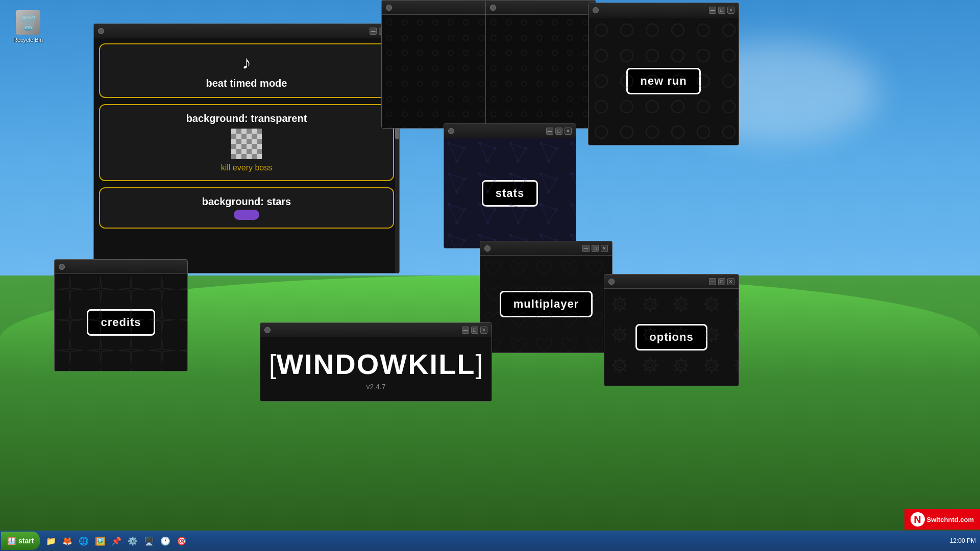  Describe the element at coordinates (546, 304) in the screenshot. I see `multiplayer-content: multiplayer` at that location.